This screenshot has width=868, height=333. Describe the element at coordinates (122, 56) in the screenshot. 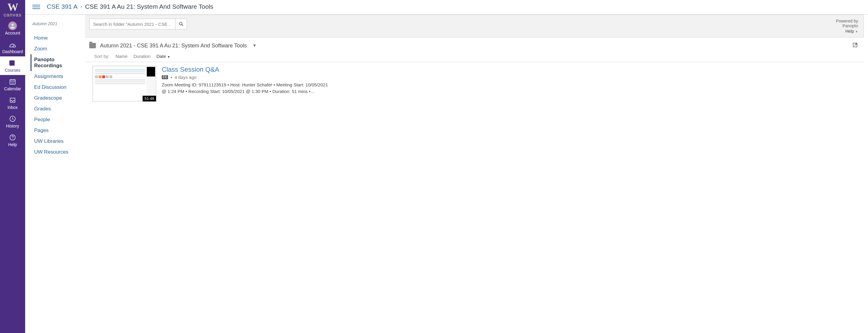

I see `sort-name: Name` at that location.